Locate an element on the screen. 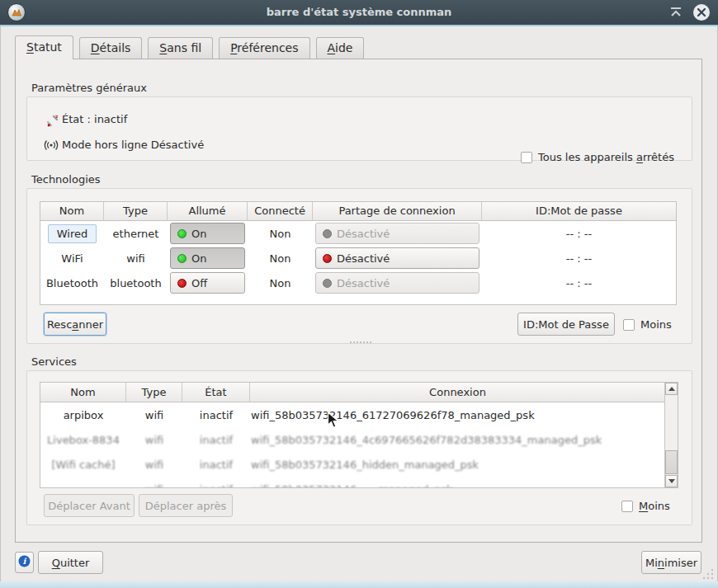  checkbox-label: Tous les appareils arrêtés is located at coordinates (606, 157).